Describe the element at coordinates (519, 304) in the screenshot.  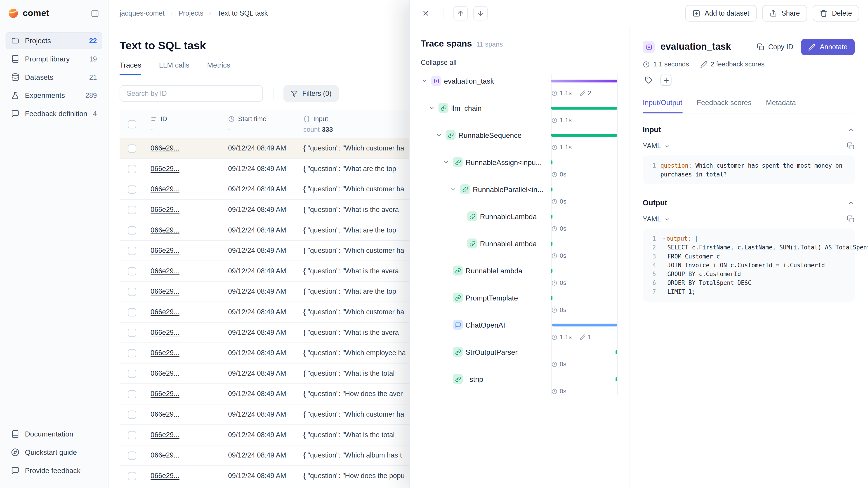
I see `span-row-prompttemplate: PromptTemplate 0s` at that location.